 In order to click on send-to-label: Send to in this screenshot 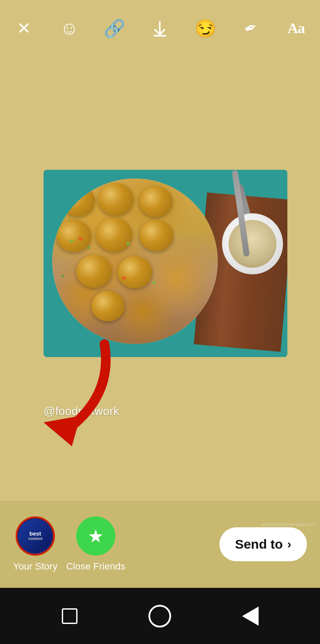, I will do `click(259, 544)`.